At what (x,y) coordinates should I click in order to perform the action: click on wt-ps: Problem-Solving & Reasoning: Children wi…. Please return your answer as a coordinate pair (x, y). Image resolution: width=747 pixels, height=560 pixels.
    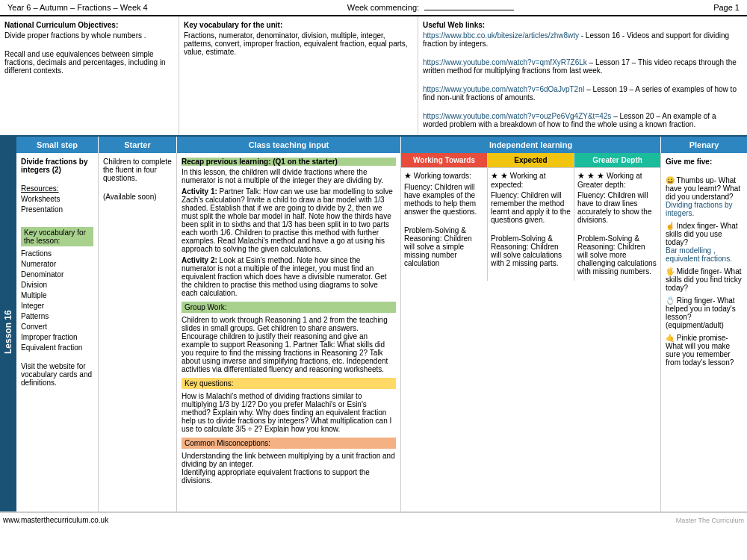
    Looking at the image, I should click on (444, 246).